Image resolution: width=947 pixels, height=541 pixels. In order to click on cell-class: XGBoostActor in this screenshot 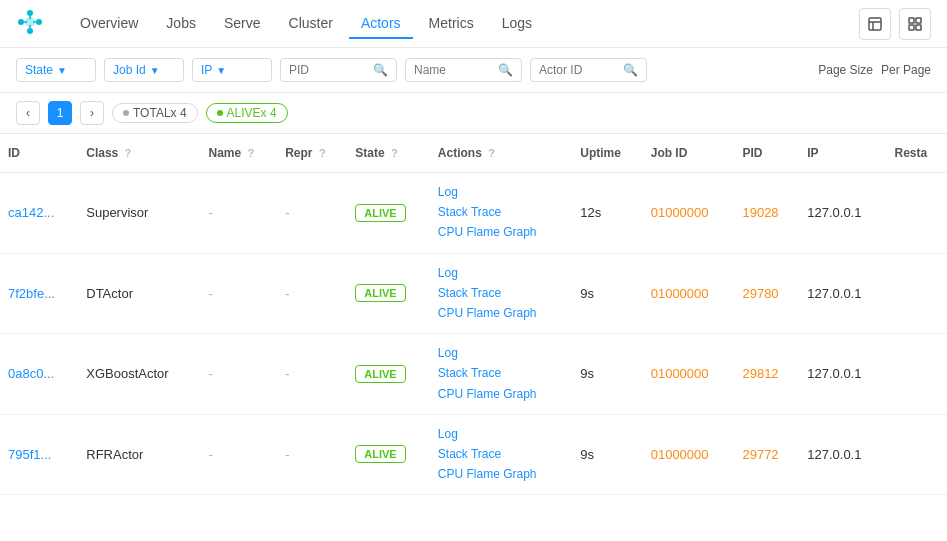, I will do `click(139, 374)`.